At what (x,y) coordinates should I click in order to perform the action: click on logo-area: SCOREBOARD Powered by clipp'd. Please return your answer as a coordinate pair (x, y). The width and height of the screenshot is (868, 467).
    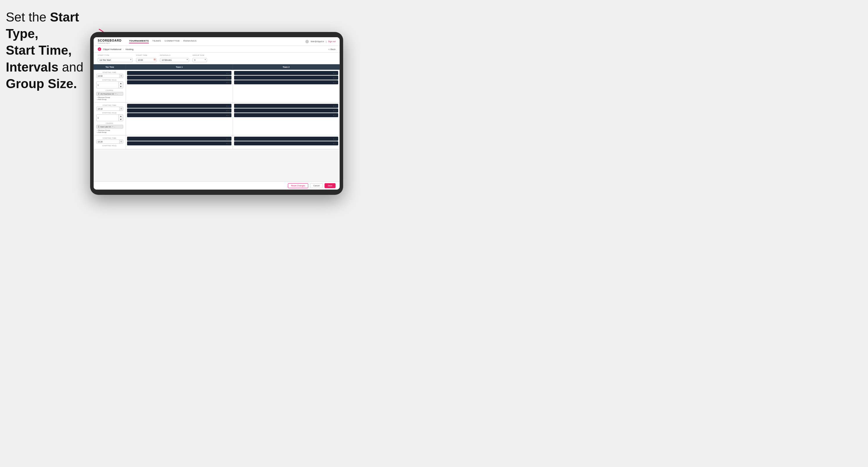
    Looking at the image, I should click on (110, 41).